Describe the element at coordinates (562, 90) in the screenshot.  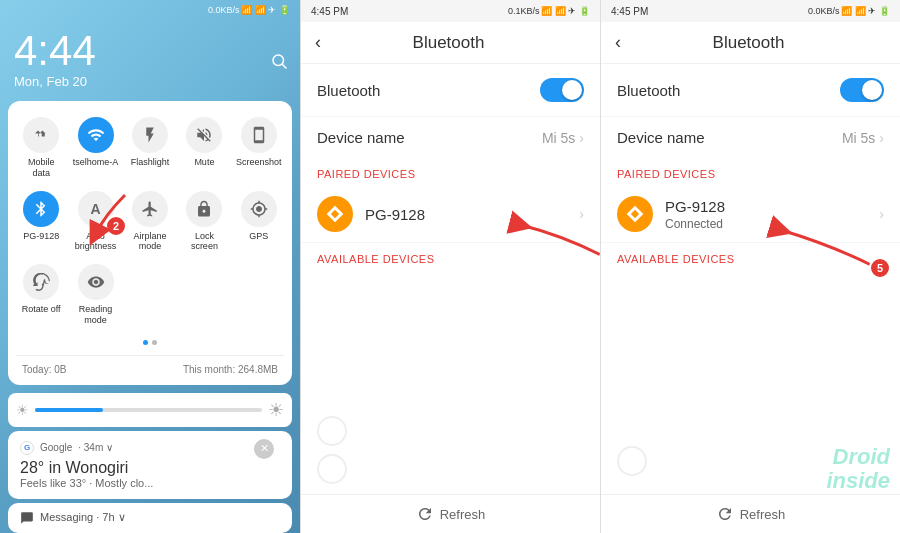
I see `bt-toggle-left` at that location.